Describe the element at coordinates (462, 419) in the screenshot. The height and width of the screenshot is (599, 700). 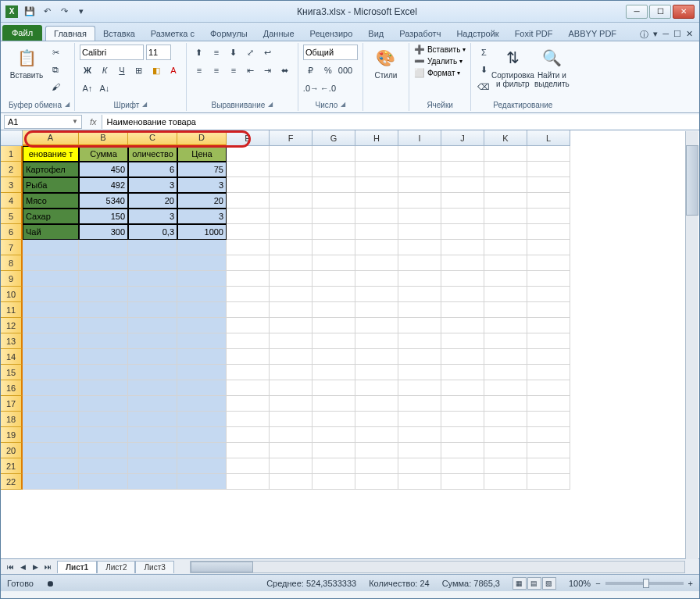
I see `cell-J18` at that location.